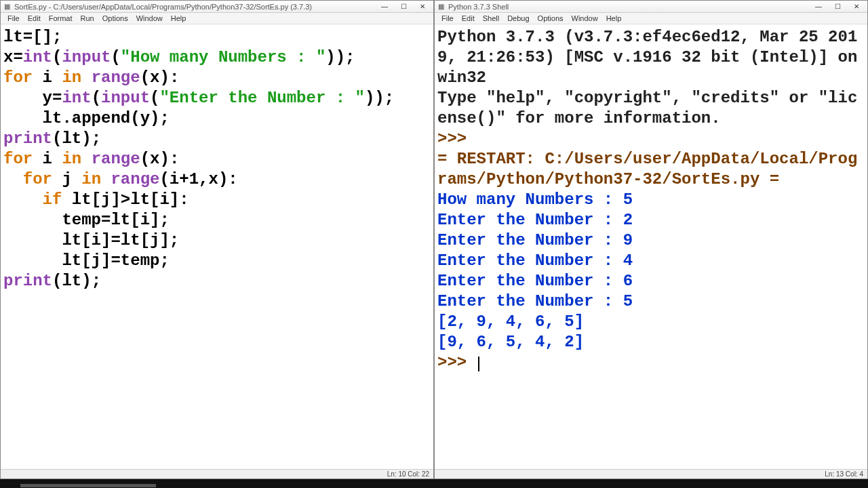 Image resolution: width=868 pixels, height=488 pixels. What do you see at coordinates (535, 260) in the screenshot?
I see `shell-io: Enter the Number : 4` at bounding box center [535, 260].